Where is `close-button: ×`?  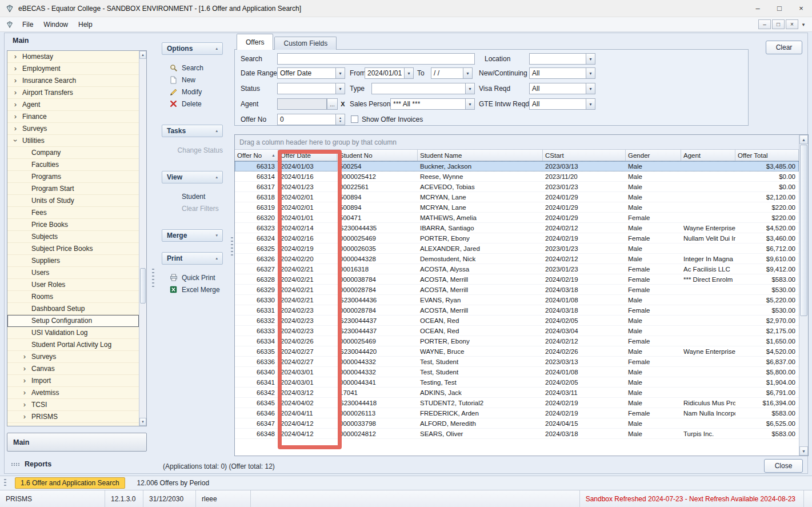
close-button: × is located at coordinates (801, 8).